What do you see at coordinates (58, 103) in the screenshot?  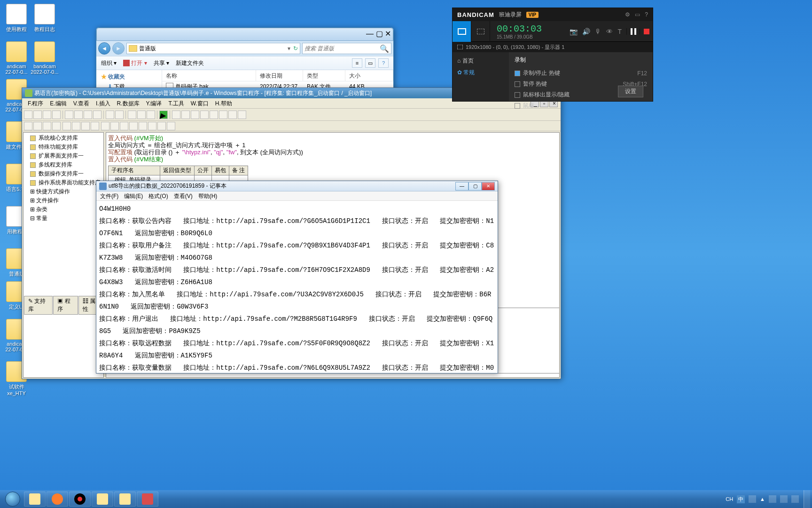 I see `menu-edit: E.编辑` at bounding box center [58, 103].